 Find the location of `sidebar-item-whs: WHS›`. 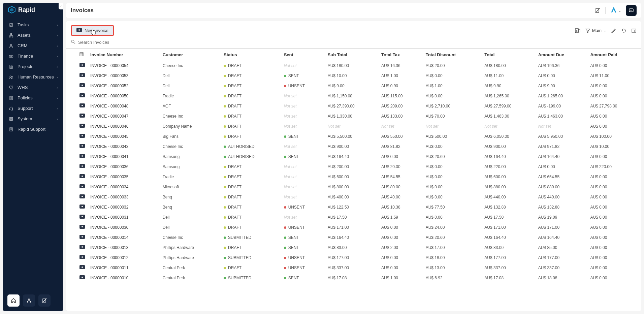

sidebar-item-whs: WHS› is located at coordinates (33, 88).